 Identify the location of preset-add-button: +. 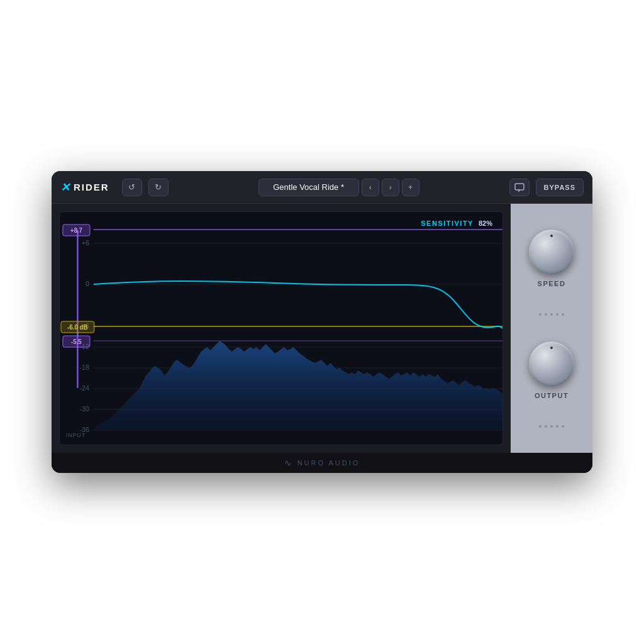
(411, 187).